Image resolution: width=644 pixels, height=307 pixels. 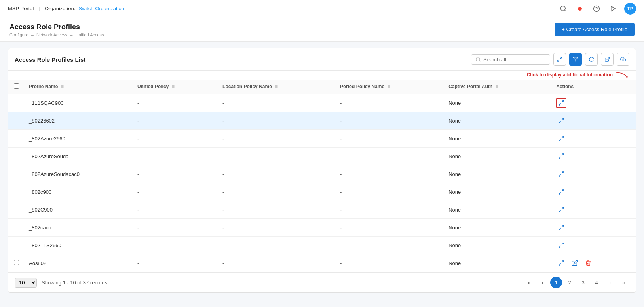 What do you see at coordinates (322, 87) in the screenshot?
I see `table-head: Profile Name Unified Policy Location Pol…` at bounding box center [322, 87].